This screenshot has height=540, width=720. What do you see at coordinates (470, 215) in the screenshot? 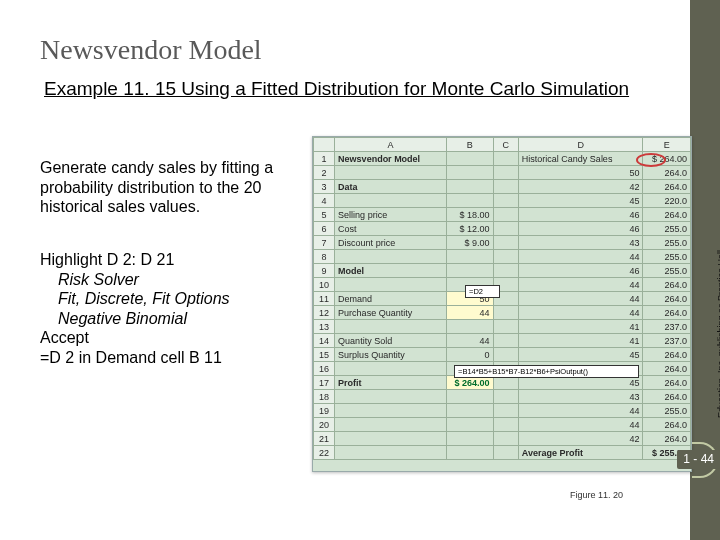
I see `cell: $ 18.00` at bounding box center [470, 215].